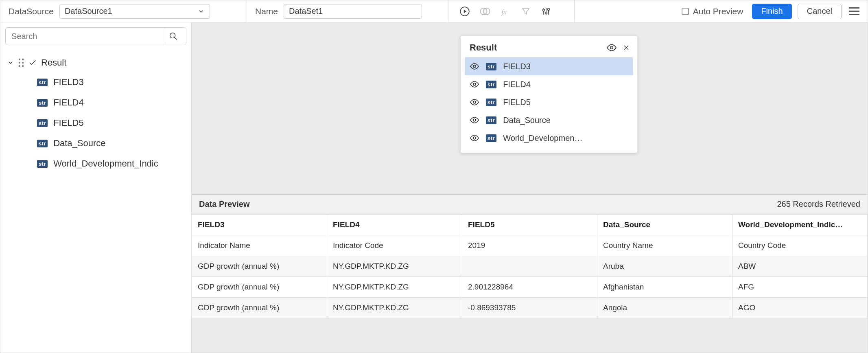 This screenshot has width=868, height=353. I want to click on column-header: World_Development_Indic…, so click(800, 225).